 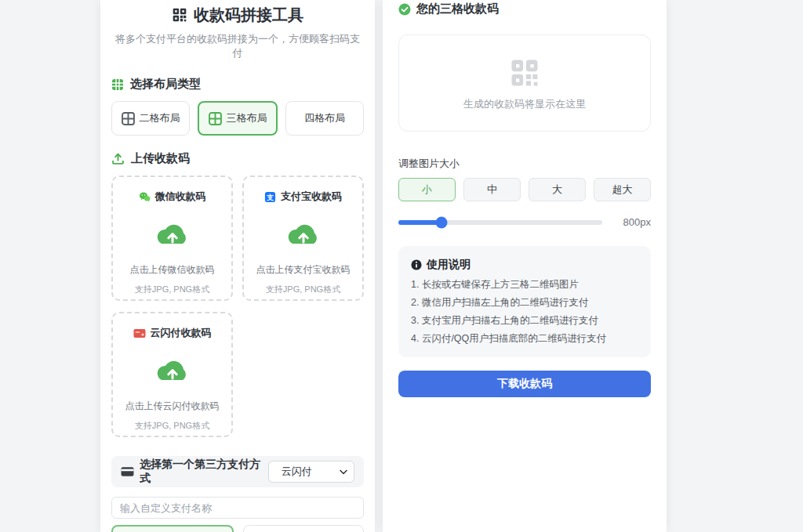 I want to click on upload-card-unionpay: 云闪付收款码 点击上传云闪付收款码 支持JPG, PNG格式, so click(x=173, y=375).